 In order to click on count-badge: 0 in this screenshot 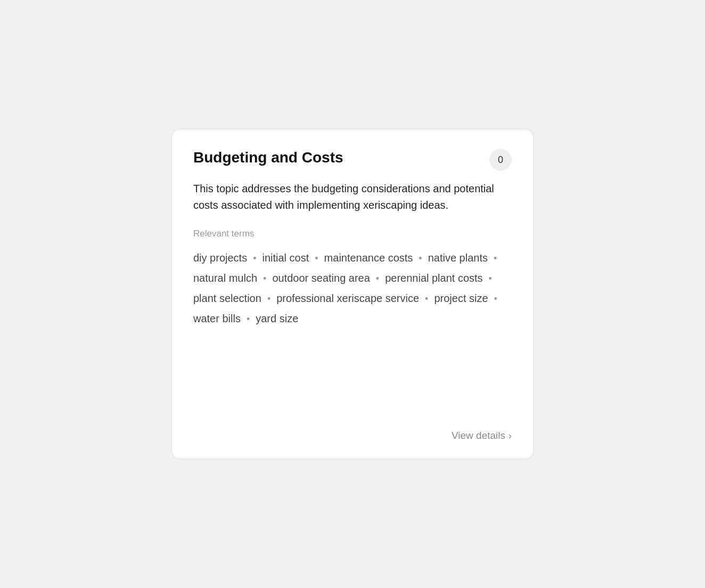, I will do `click(501, 160)`.